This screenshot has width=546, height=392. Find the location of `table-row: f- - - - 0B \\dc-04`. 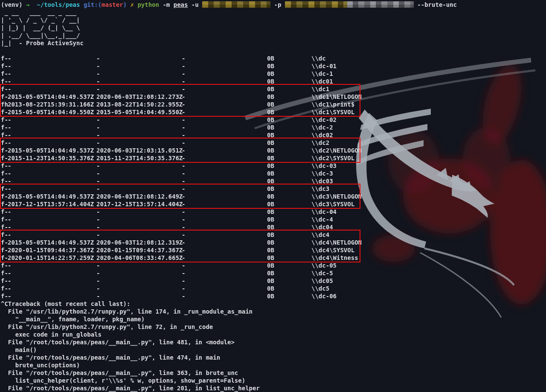

table-row: f- - - - 0B \\dc-04 is located at coordinates (273, 212).